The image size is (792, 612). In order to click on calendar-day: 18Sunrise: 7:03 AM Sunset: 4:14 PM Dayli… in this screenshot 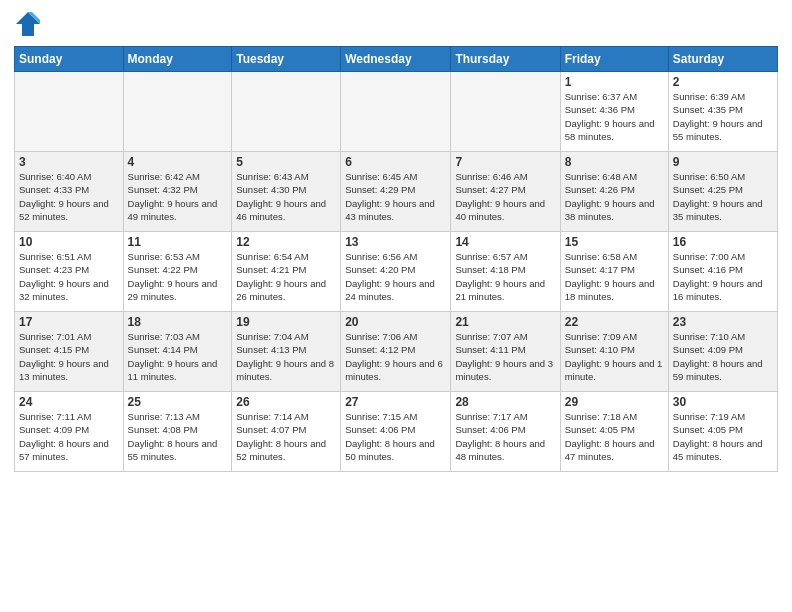, I will do `click(178, 352)`.